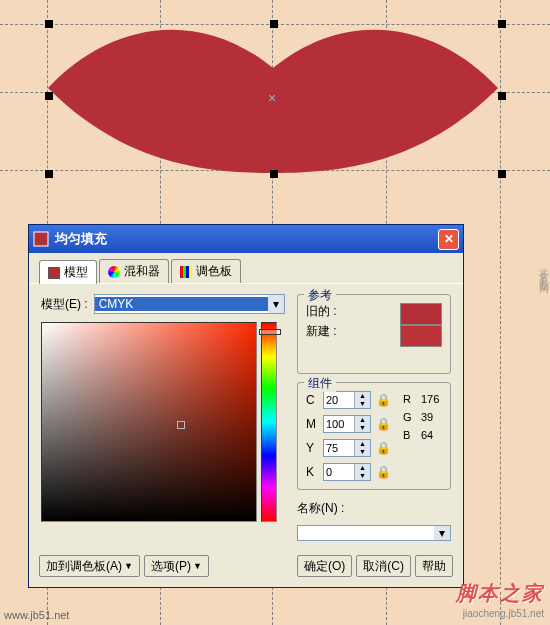 Image resolution: width=550 pixels, height=625 pixels. I want to click on c-spinner: ▲▼, so click(347, 400).